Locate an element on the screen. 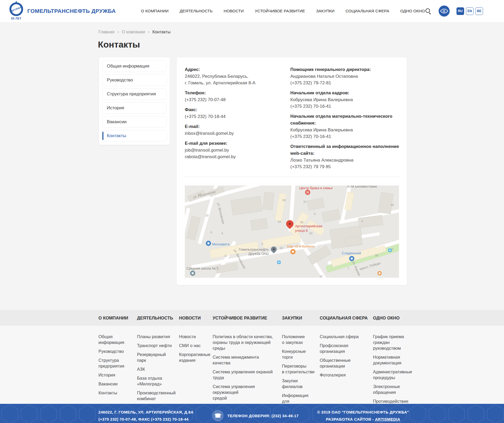  footer-title-about: О КОМПАНИИ is located at coordinates (118, 318).